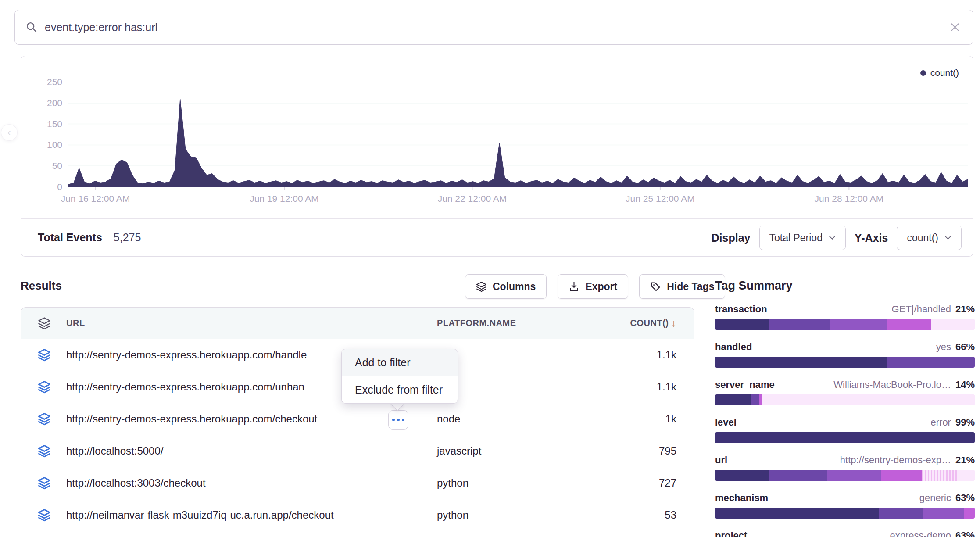  I want to click on clear-search-icon, so click(955, 27).